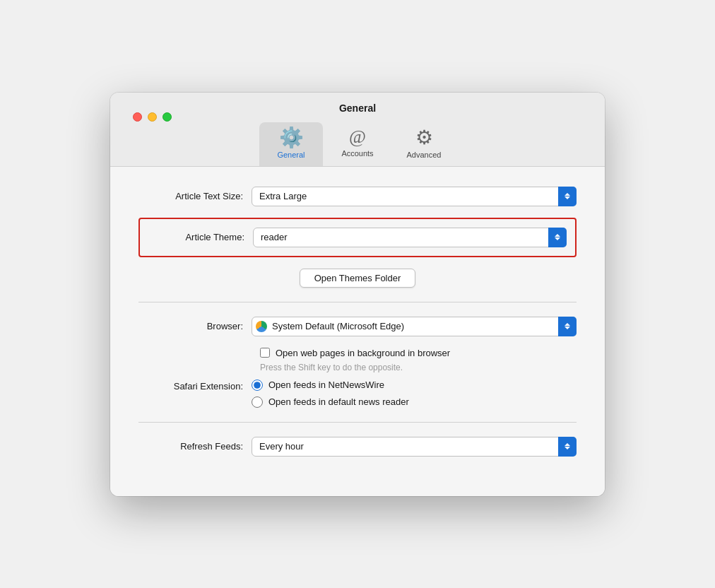  Describe the element at coordinates (414, 196) in the screenshot. I see `article-text-size-select-wrapper: Extra Large Extra Small Small Medium Lar…` at that location.